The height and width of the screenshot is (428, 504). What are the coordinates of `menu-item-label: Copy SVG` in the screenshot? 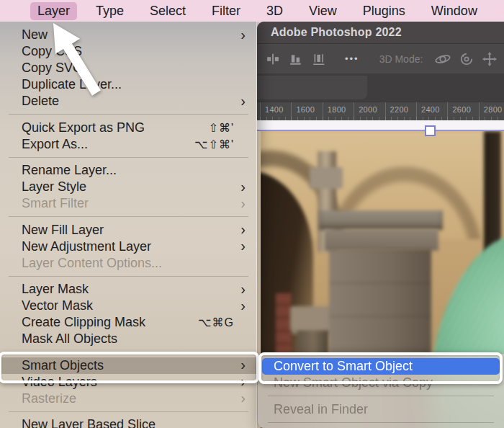 It's located at (128, 68).